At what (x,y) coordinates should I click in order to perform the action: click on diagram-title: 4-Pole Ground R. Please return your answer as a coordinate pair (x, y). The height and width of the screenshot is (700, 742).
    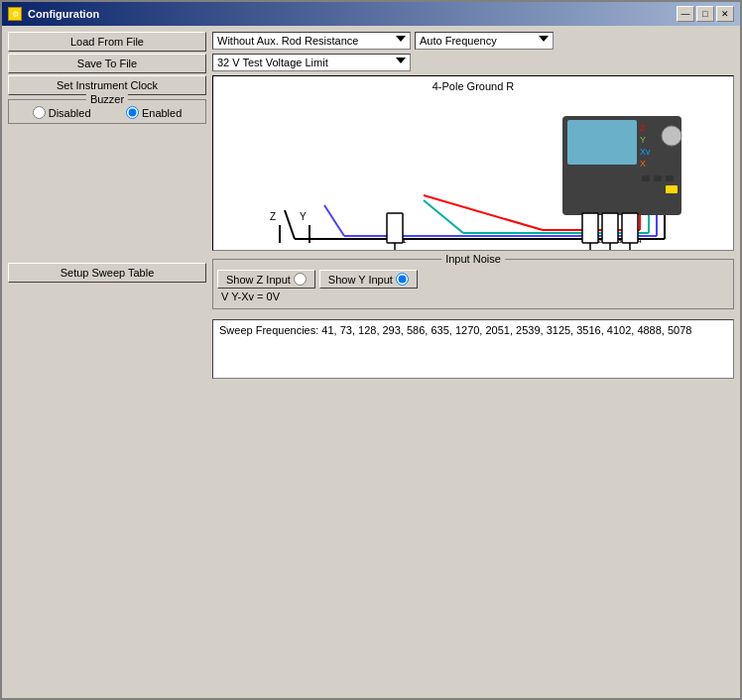
    Looking at the image, I should click on (473, 86).